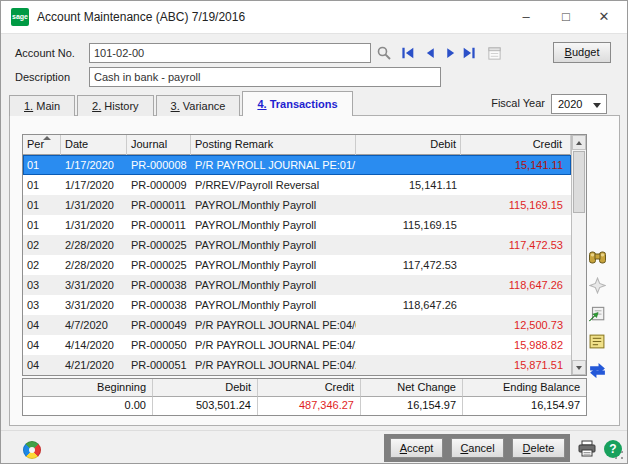 The width and height of the screenshot is (628, 464). I want to click on cell-remark: P/R PAYROLL JOURNAL PE:04/1..., so click(274, 345).